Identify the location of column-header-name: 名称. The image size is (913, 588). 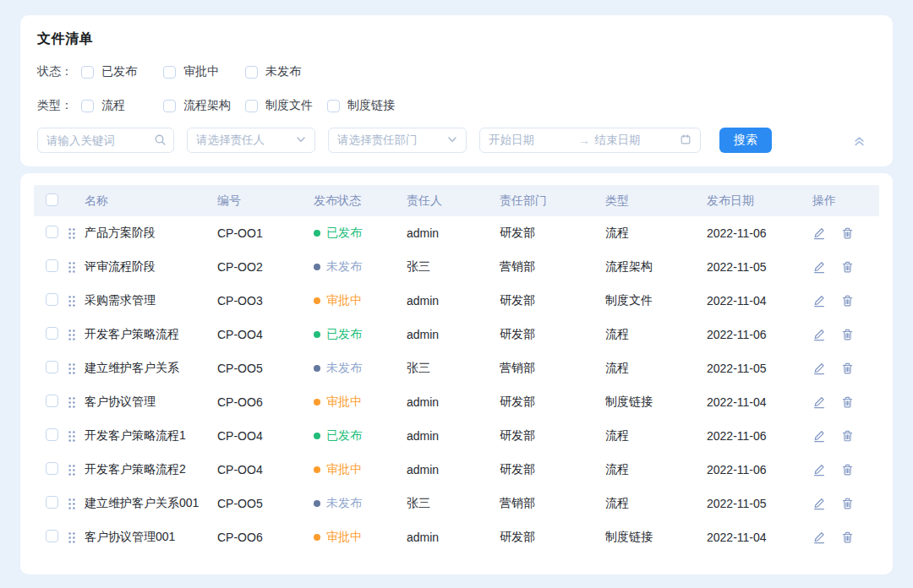
(150, 201).